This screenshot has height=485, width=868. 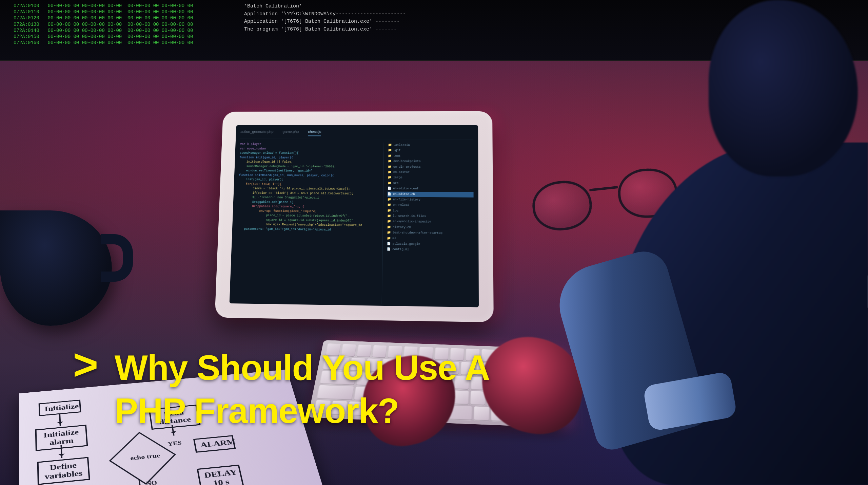 I want to click on tab-chess: chess.js, so click(x=315, y=133).